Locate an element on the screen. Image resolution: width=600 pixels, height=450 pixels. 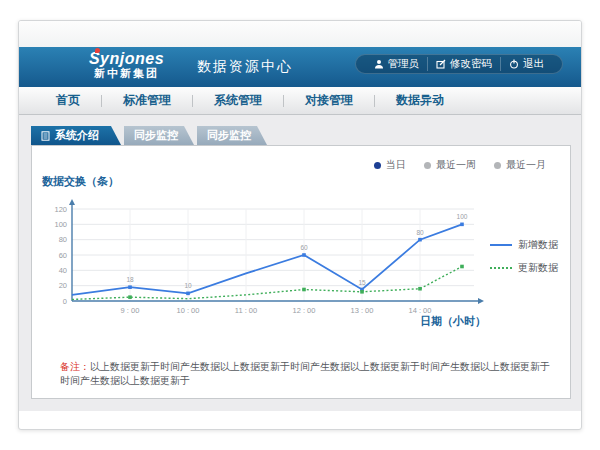
svg-text: 11 : 00 is located at coordinates (246, 310).